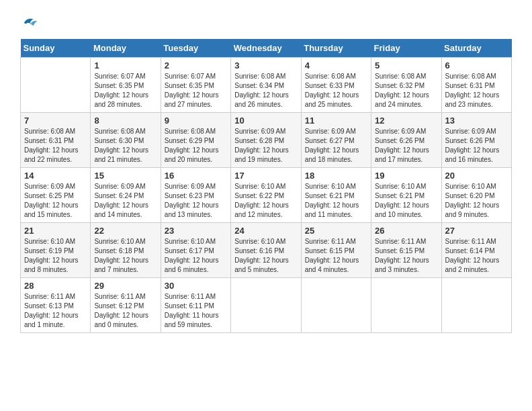 The width and height of the screenshot is (532, 411). What do you see at coordinates (196, 201) in the screenshot?
I see `day-info: Sunrise: 6:09 AM Sunset: 6:23 PM Dayligh…` at bounding box center [196, 201].